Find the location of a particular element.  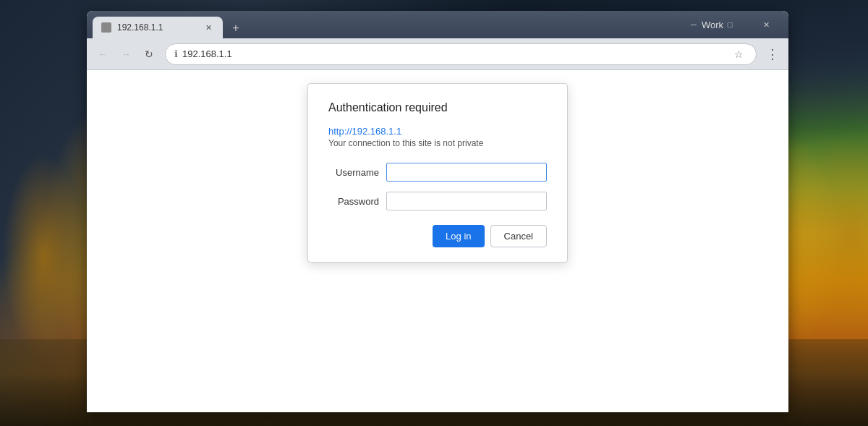

dialog-title: Authentication required is located at coordinates (438, 108).